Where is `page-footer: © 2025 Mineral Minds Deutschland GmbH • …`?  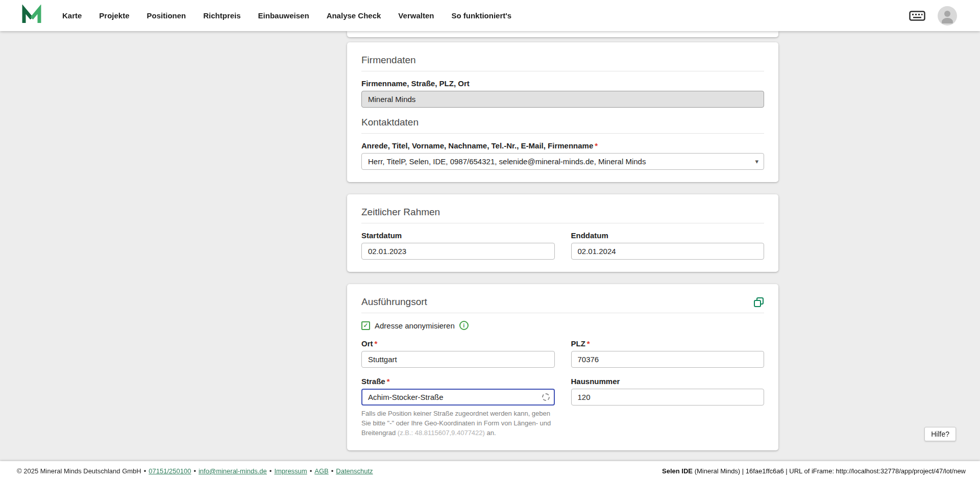 page-footer: © 2025 Mineral Minds Deutschland GmbH • … is located at coordinates (490, 471).